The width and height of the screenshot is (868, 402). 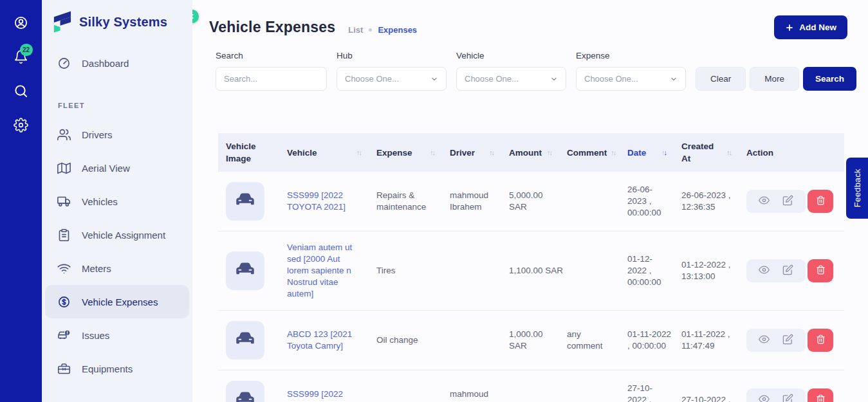 I want to click on cell-driver, so click(x=472, y=341).